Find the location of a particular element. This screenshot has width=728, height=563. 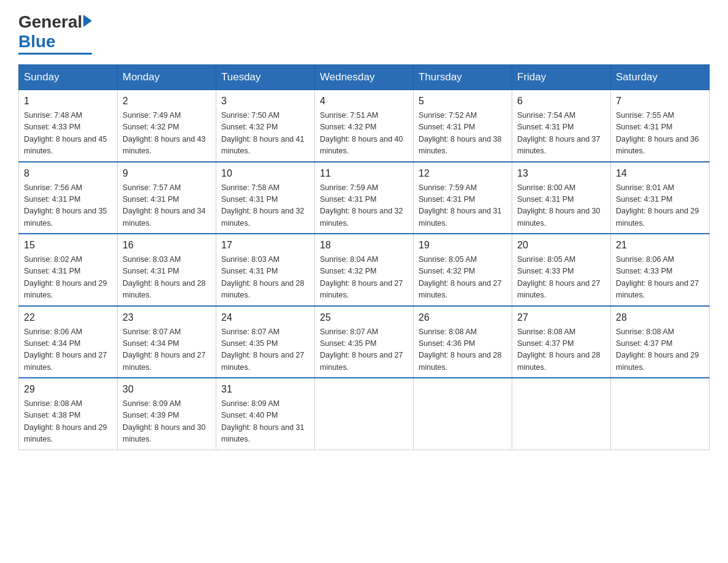

calendar-cell: 28Sunrise: 8:08 AMSunset: 4:37 PMDayligh… is located at coordinates (661, 342).